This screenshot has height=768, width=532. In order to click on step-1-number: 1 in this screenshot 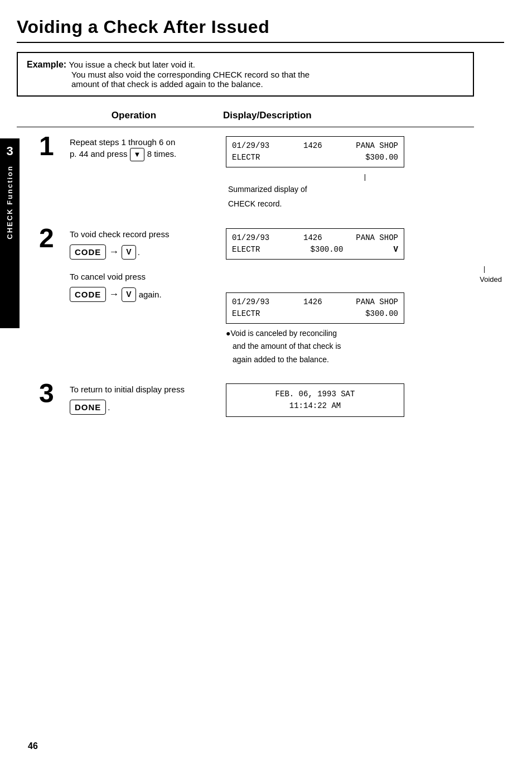, I will do `click(55, 146)`.